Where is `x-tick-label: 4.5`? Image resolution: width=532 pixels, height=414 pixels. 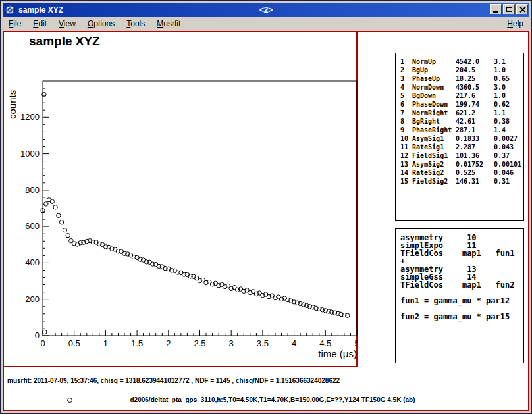
x-tick-label: 4.5 is located at coordinates (325, 344).